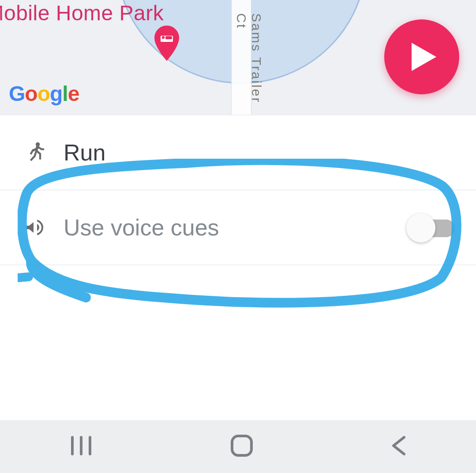  I want to click on voice-cues-toggle, so click(432, 227).